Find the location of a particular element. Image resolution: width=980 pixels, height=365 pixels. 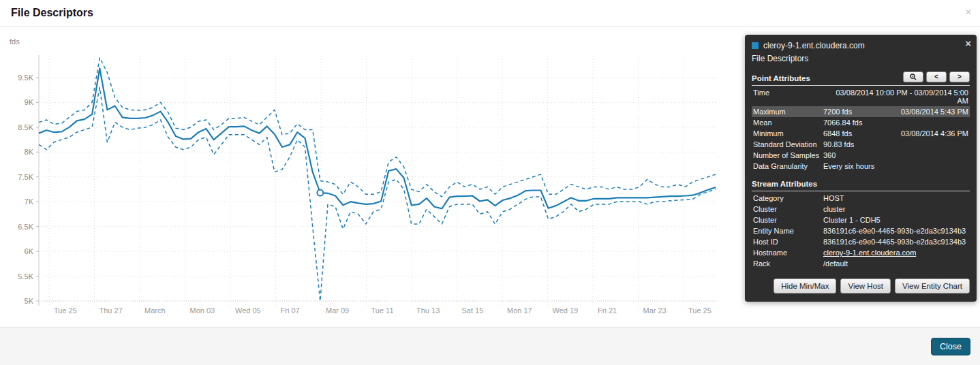

page-title: File Descriptors is located at coordinates (52, 13).